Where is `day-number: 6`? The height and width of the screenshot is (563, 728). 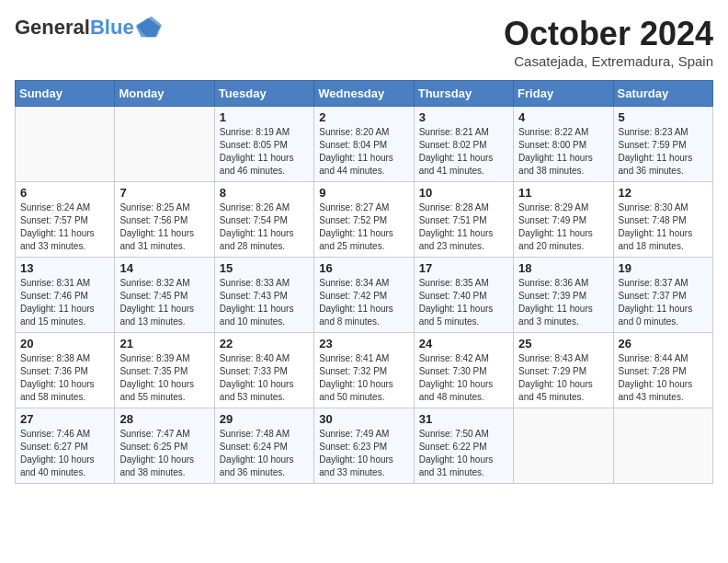
day-number: 6 is located at coordinates (64, 193).